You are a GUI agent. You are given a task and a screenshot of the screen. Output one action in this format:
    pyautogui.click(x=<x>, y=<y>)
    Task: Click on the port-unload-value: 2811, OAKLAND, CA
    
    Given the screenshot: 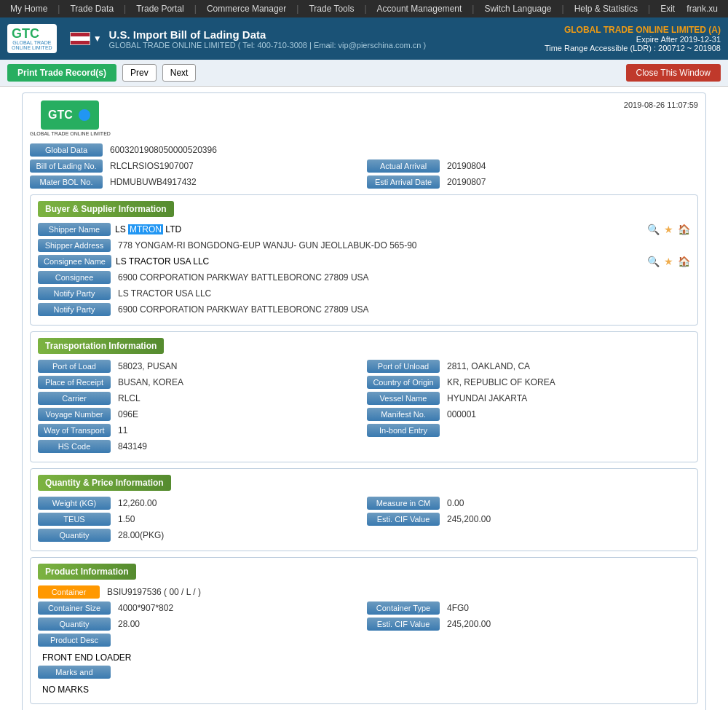 What is the action you would take?
    pyautogui.click(x=567, y=366)
    